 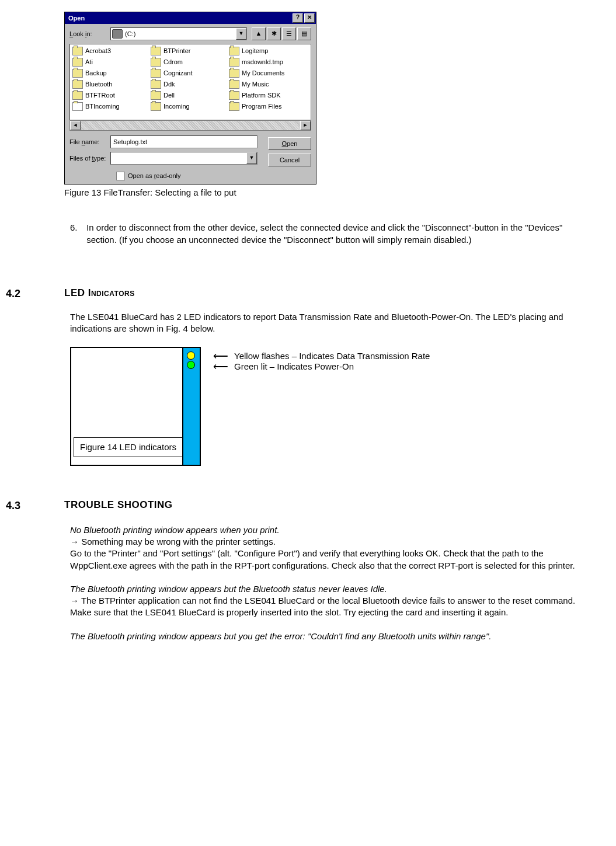 What do you see at coordinates (110, 74) in the screenshot?
I see `list-item: Backup` at bounding box center [110, 74].